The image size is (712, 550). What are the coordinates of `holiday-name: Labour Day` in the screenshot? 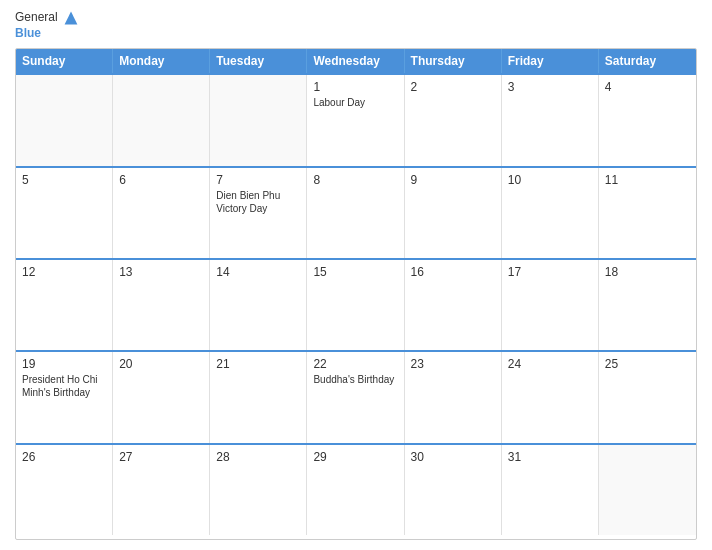 It's located at (355, 102).